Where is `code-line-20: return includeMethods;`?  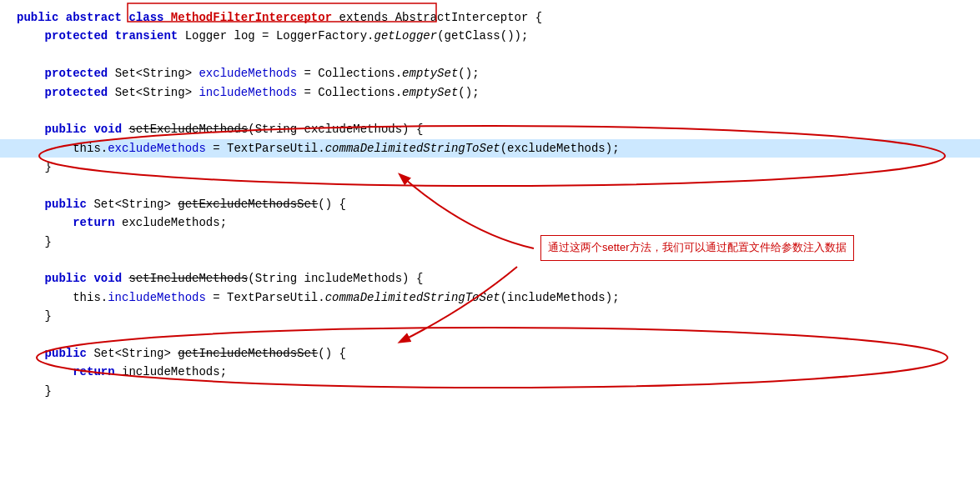
code-line-20: return includeMethods; is located at coordinates (490, 372).